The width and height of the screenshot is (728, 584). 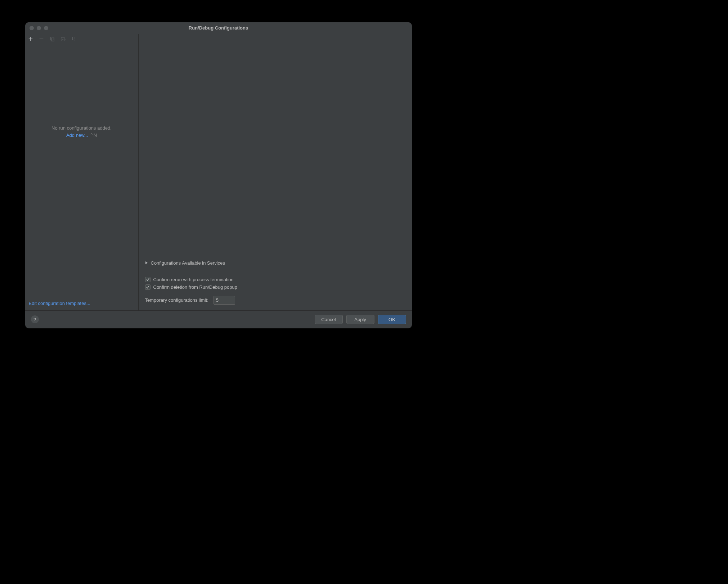 What do you see at coordinates (318, 263) in the screenshot?
I see `section-divider` at bounding box center [318, 263].